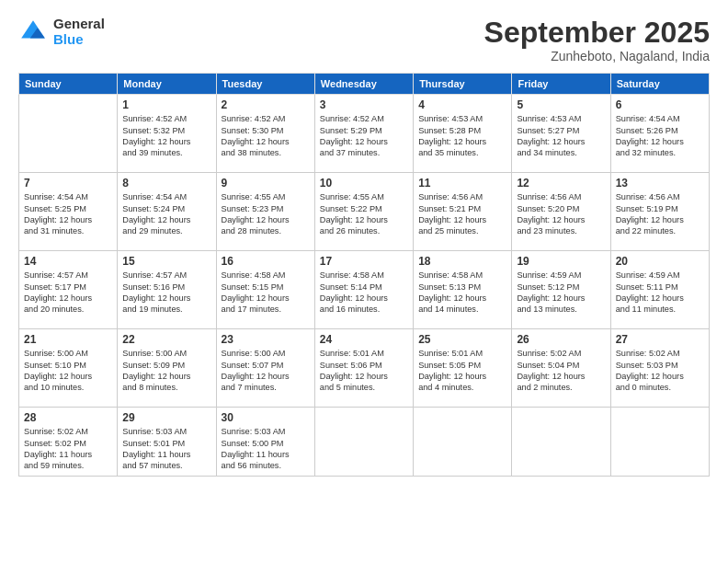 This screenshot has height=563, width=728. Describe the element at coordinates (561, 261) in the screenshot. I see `day-number: 19` at that location.